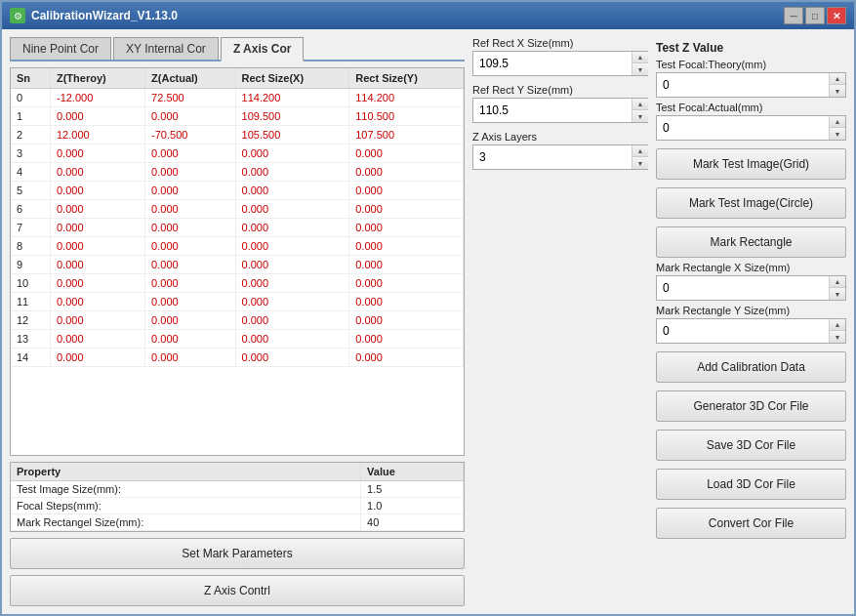 The height and width of the screenshot is (616, 856). Describe the element at coordinates (237, 49) in the screenshot. I see `tab-bar: Nine Point Cor XY Internal Cor Z Axis Co…` at that location.